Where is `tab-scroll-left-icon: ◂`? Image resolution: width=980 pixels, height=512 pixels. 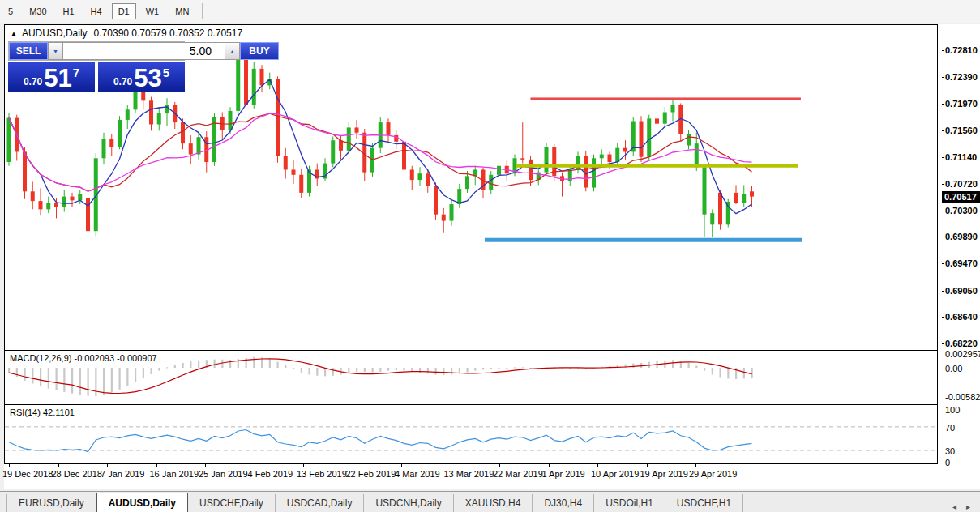
tab-scroll-left-icon: ◂ is located at coordinates (955, 506).